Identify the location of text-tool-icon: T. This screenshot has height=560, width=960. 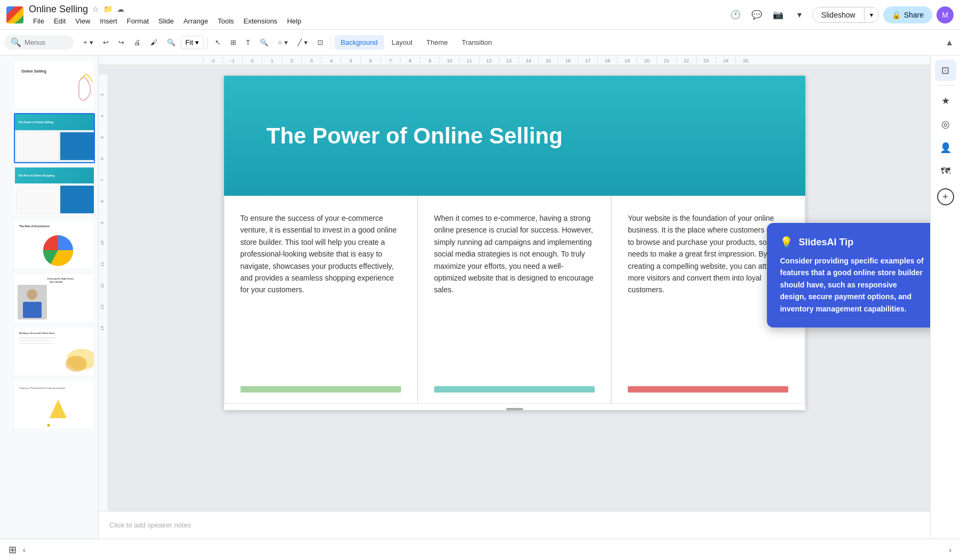
(248, 43).